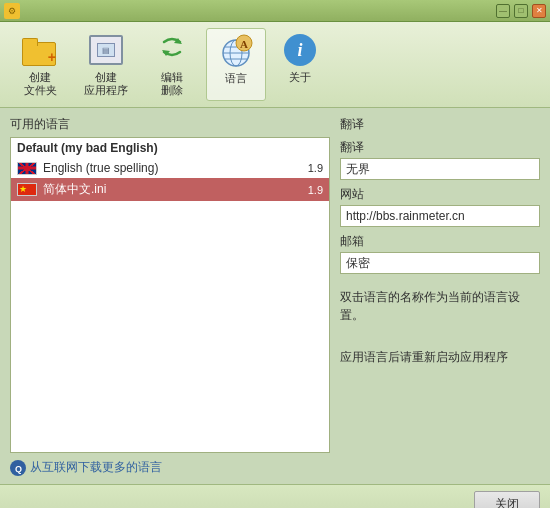 This screenshot has height=508, width=550. Describe the element at coordinates (172, 84) in the screenshot. I see `edit-delete-label: 编辑删除` at that location.